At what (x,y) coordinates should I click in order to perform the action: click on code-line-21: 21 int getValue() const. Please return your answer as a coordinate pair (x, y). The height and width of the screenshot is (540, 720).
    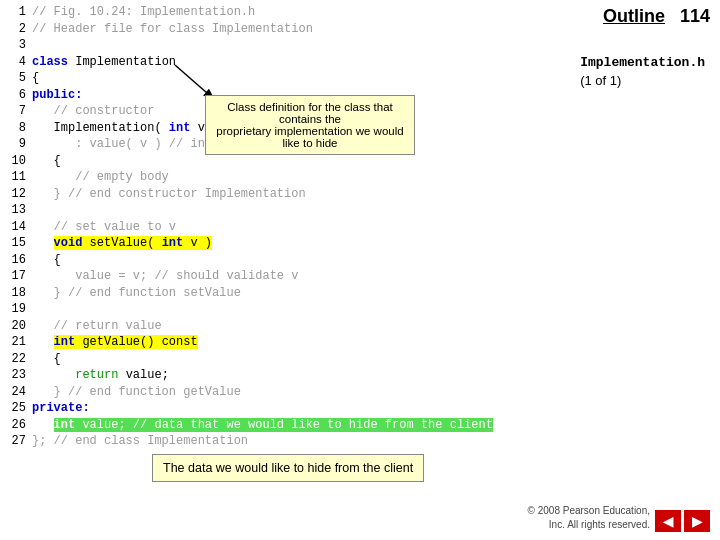
    Looking at the image, I should click on (262, 342).